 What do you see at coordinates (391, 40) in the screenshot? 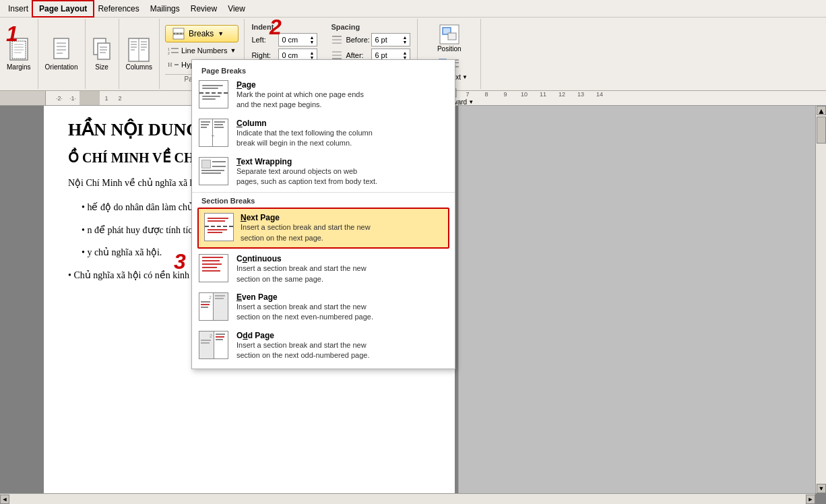
I see `before-spacing-input: 6 pt ▲ ▼` at bounding box center [391, 40].